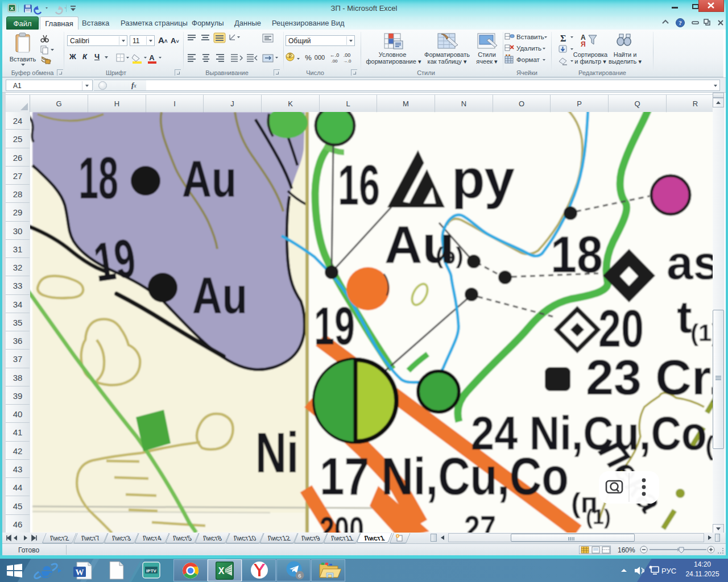 The image size is (728, 582). I want to click on svg-text: Форматировать, so click(447, 55).